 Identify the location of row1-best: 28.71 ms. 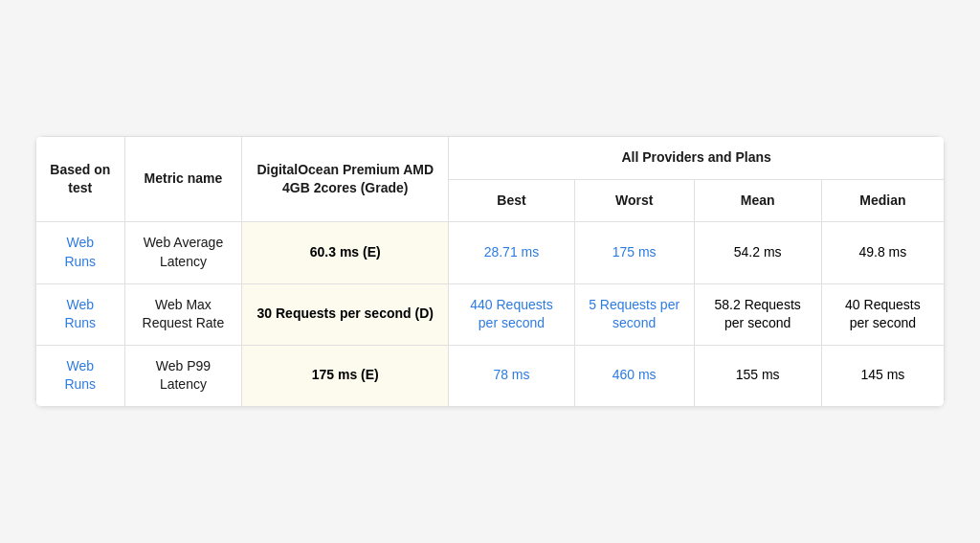
(512, 253).